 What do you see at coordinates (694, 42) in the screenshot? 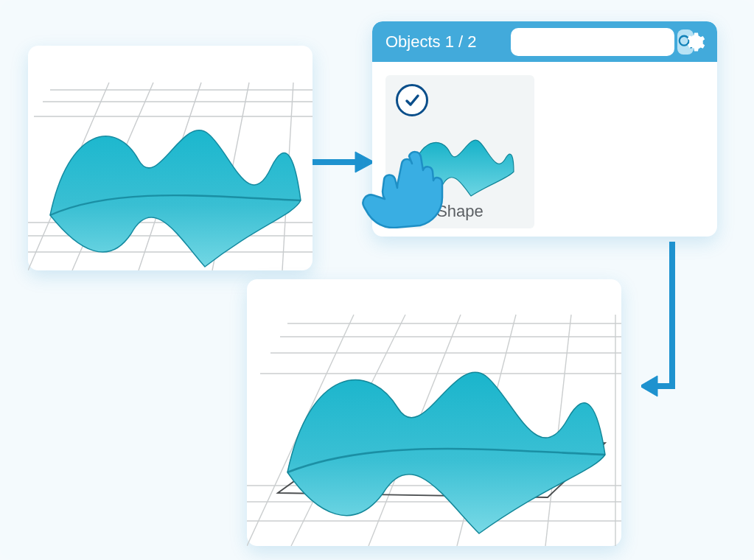
I see `settings-button` at bounding box center [694, 42].